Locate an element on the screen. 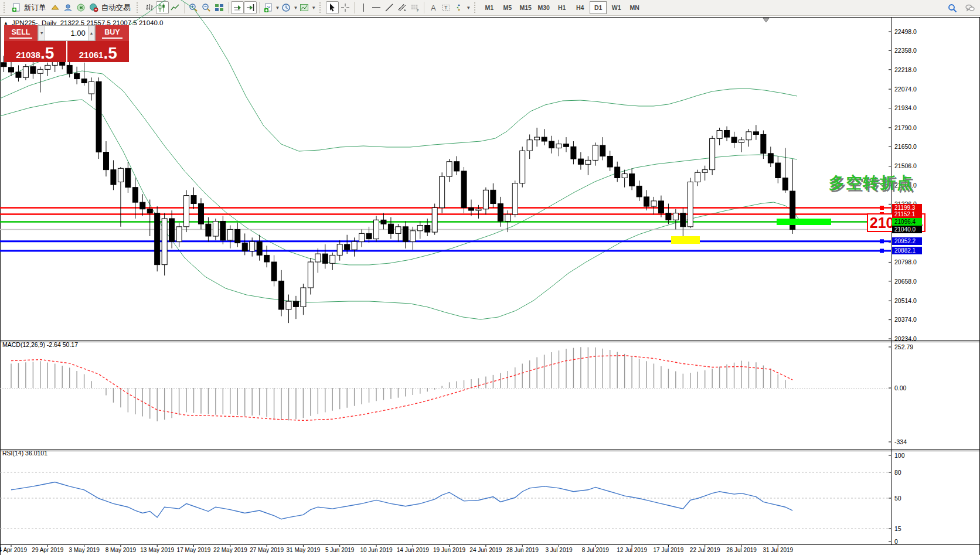  new-order-icon is located at coordinates (16, 8).